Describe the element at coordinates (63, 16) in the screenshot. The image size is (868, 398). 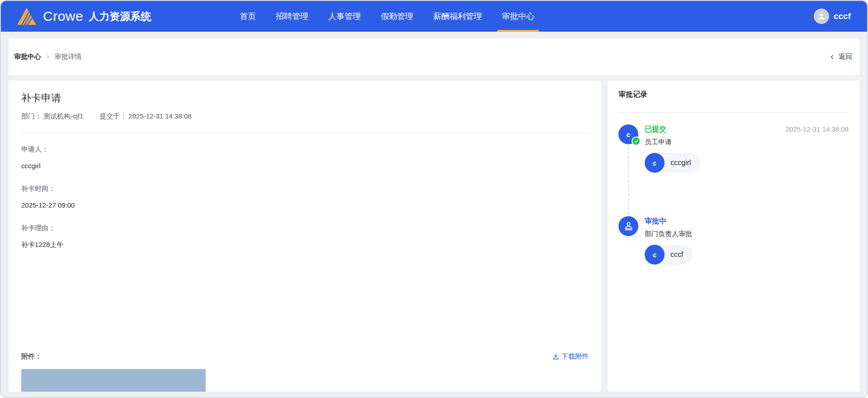
I see `brand-wordmark: Crowe` at that location.